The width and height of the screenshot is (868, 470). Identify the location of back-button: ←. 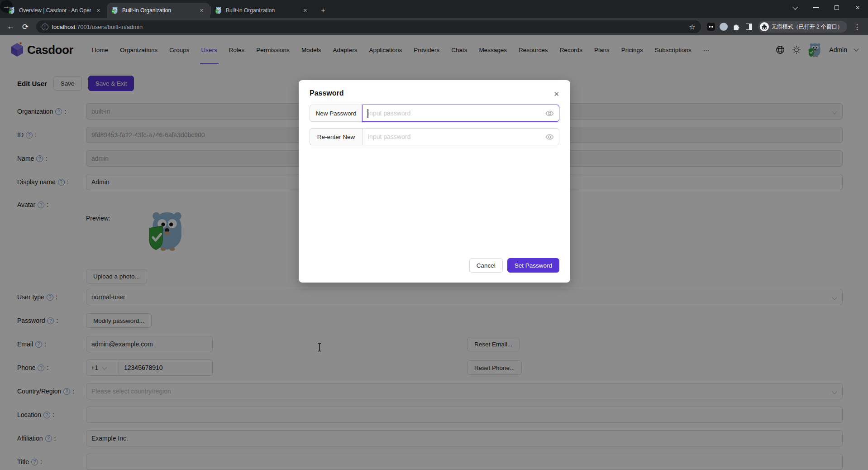
(11, 27).